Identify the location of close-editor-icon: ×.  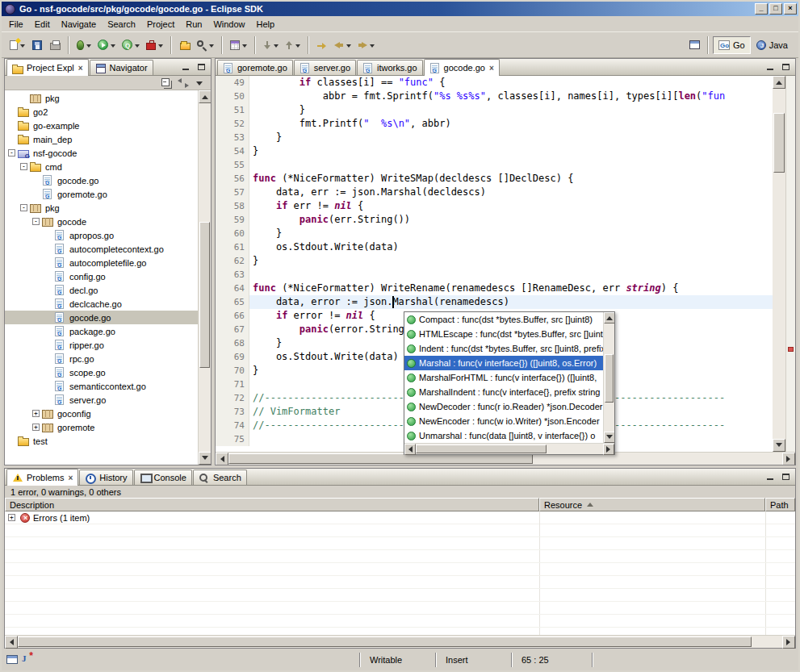
(492, 68).